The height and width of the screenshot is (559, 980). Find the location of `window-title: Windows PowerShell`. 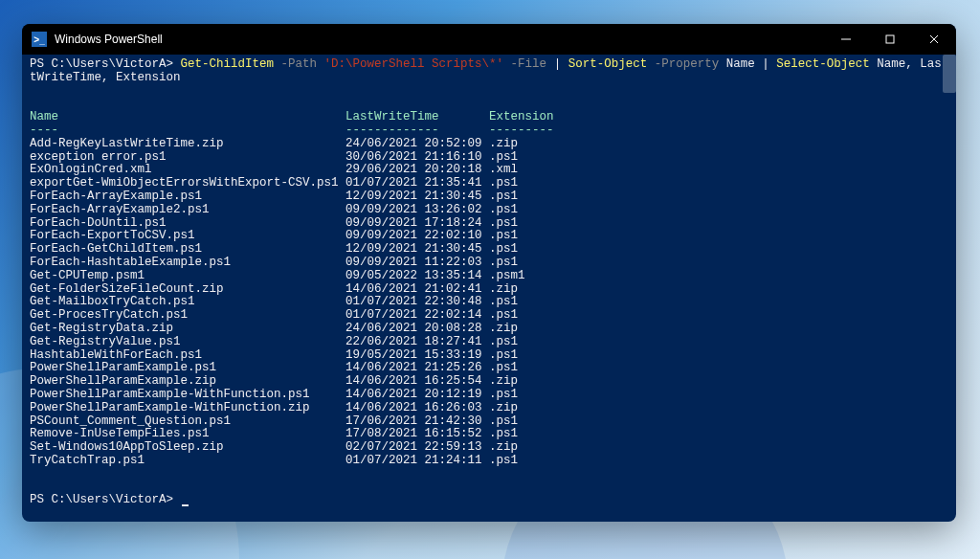

window-title: Windows PowerShell is located at coordinates (109, 39).